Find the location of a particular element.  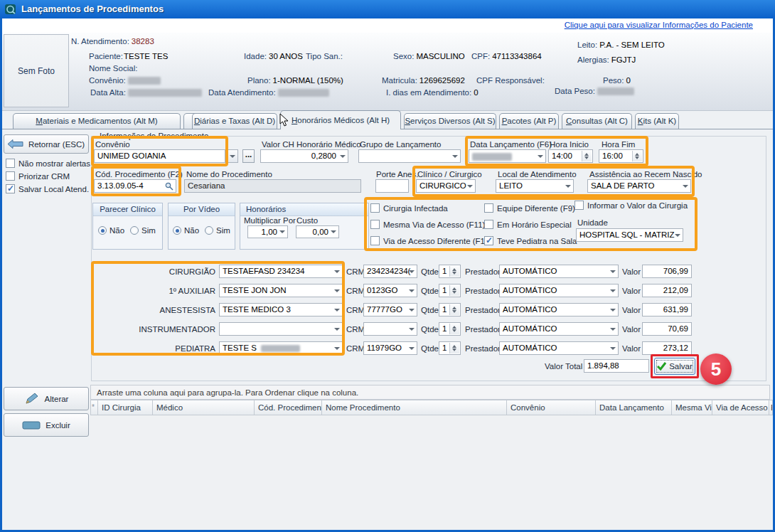

grupo-lancamento-combo is located at coordinates (410, 156).